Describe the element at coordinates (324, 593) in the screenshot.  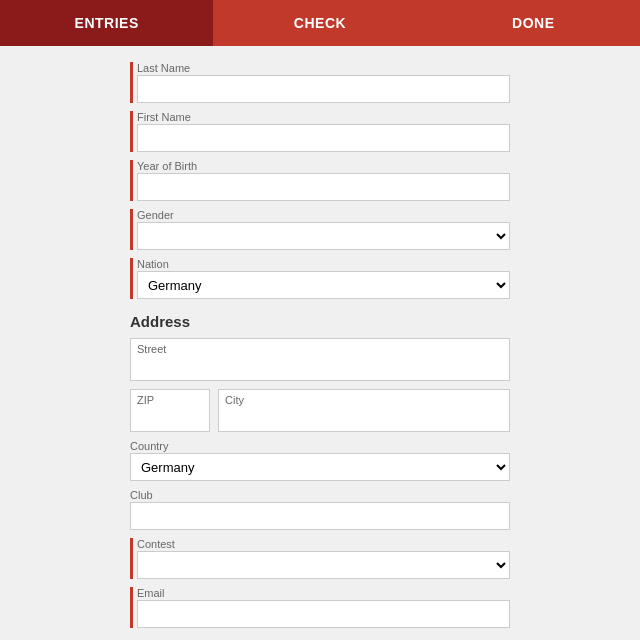
I see `email-label: Email` at that location.